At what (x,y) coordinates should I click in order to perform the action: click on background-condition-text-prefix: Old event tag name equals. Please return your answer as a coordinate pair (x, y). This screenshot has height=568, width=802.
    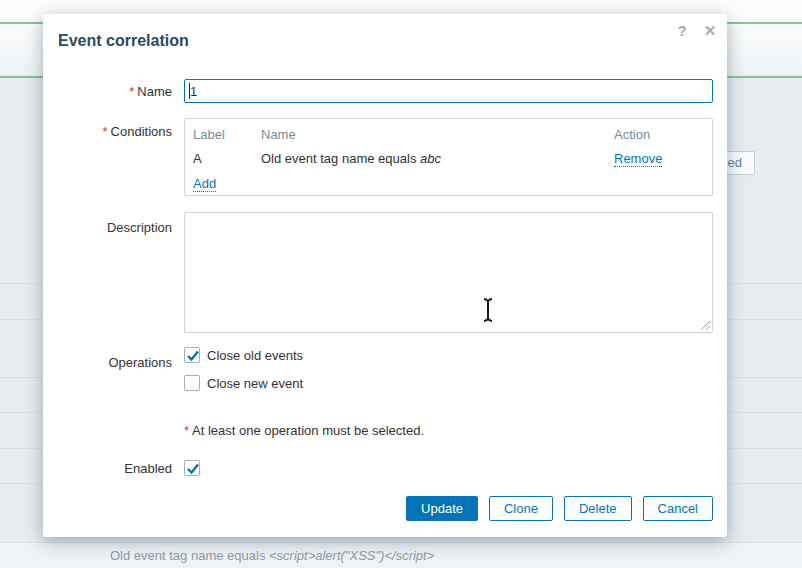
    Looking at the image, I should click on (190, 556).